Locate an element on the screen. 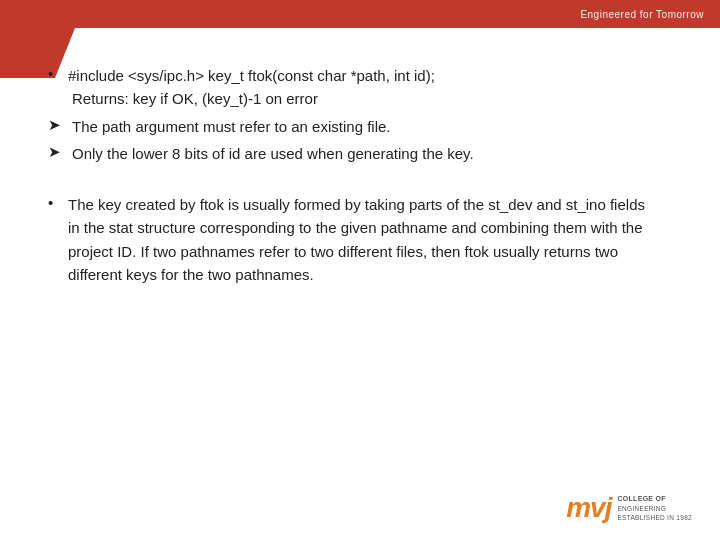  logo-text-block: COLLEGE OF ENGINEERING Established in 19… is located at coordinates (654, 508).